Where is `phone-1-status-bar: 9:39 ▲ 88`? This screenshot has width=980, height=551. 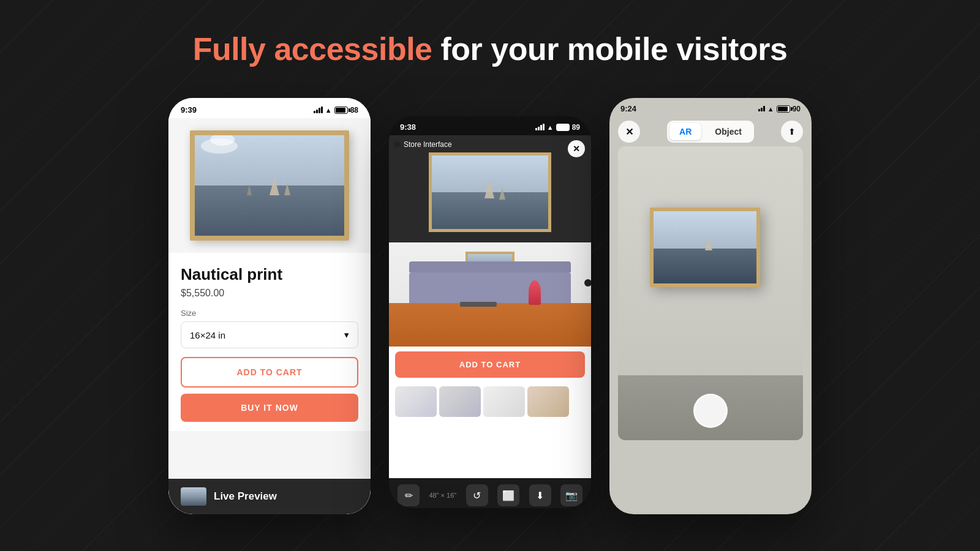 phone-1-status-bar: 9:39 ▲ 88 is located at coordinates (270, 108).